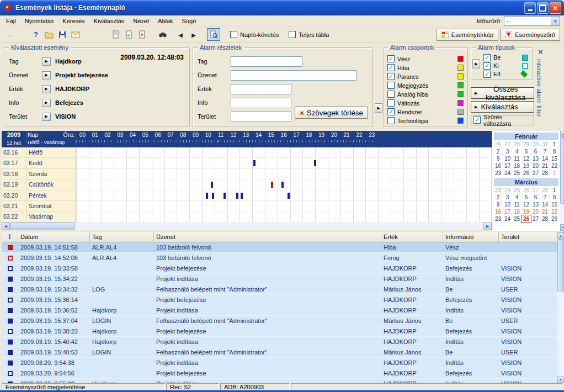 This screenshot has width=564, height=392. Describe the element at coordinates (268, 237) in the screenshot. I see `column-header-3: Üzenet` at that location.